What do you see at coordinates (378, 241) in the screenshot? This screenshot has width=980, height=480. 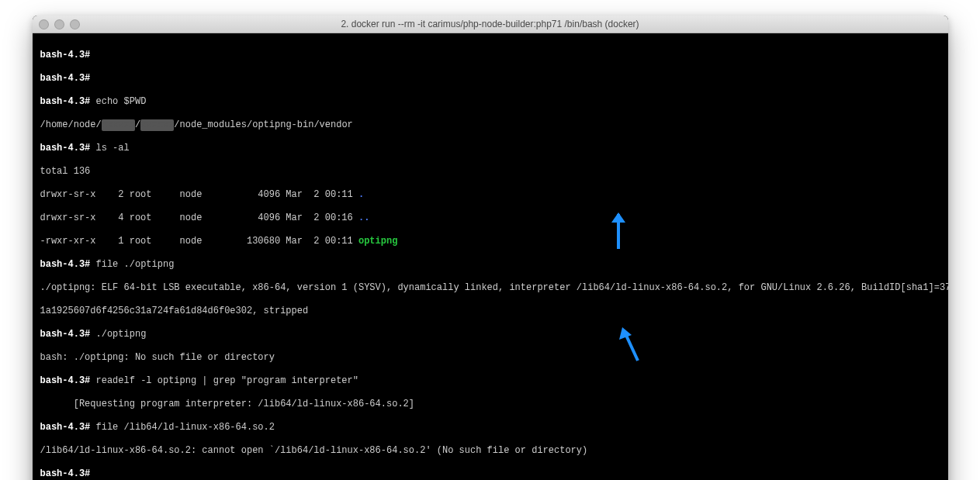 I see `exec-name: optipng` at bounding box center [378, 241].